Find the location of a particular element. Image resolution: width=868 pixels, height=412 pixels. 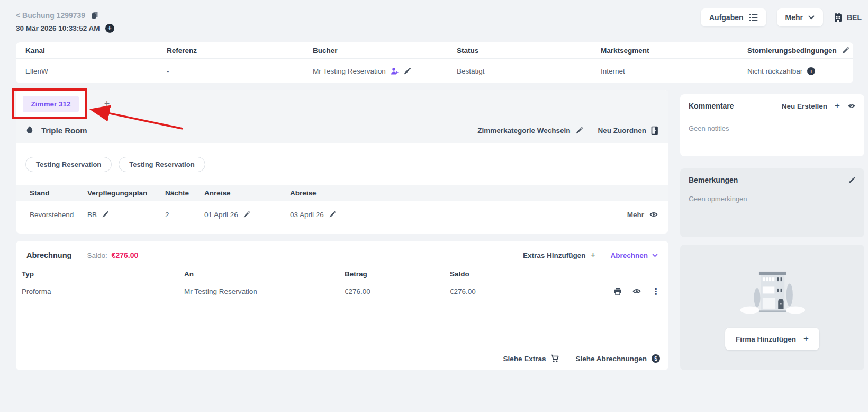

cart-icon is located at coordinates (555, 359).